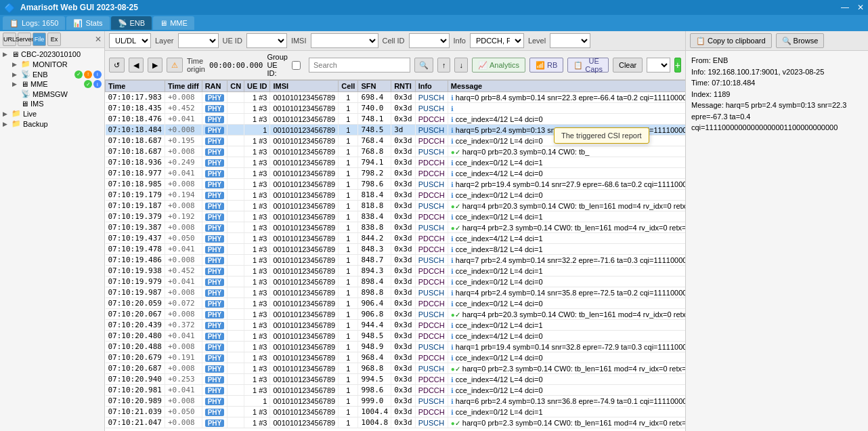 The height and width of the screenshot is (431, 868). Describe the element at coordinates (34, 23) in the screenshot. I see `tab-logs: 📋 Logs: 1650` at that location.